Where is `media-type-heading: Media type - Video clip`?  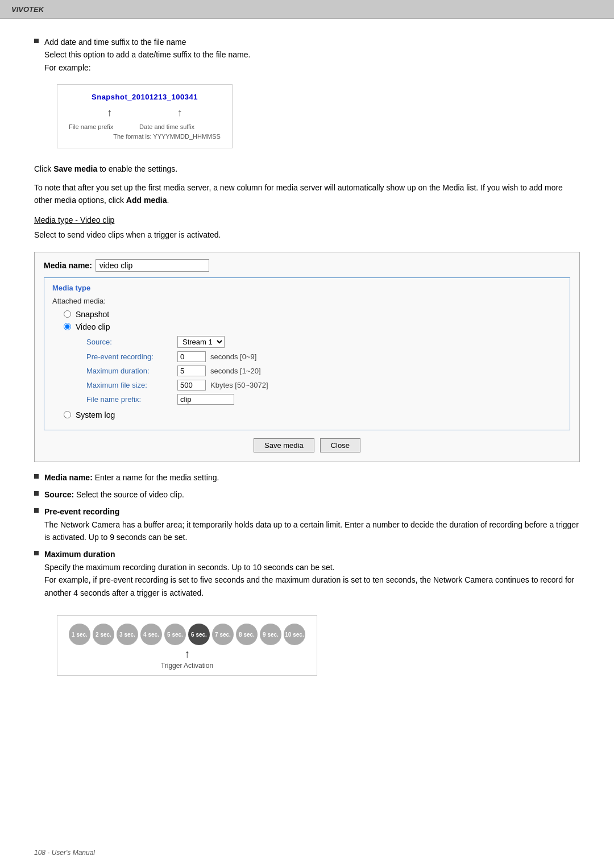 media-type-heading: Media type - Video clip is located at coordinates (307, 220).